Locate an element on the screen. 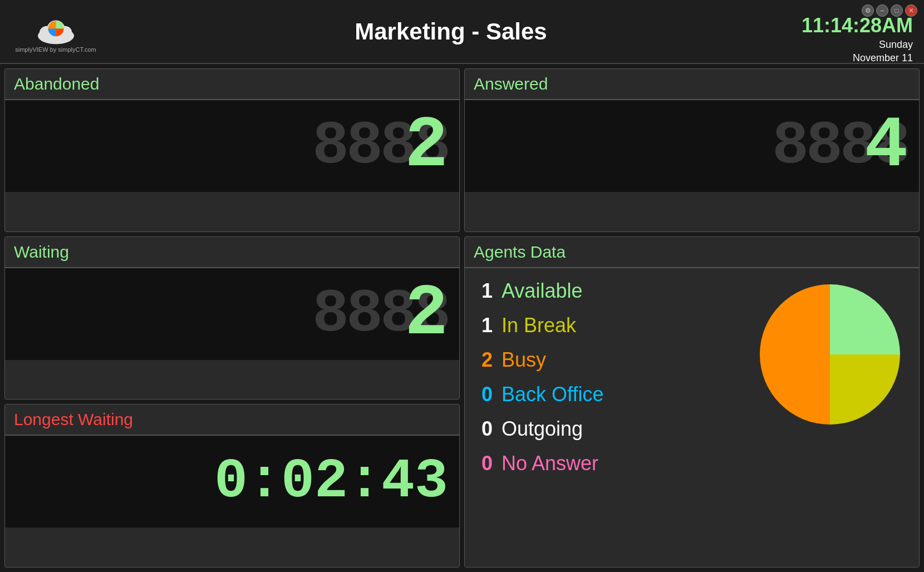  waiting-value: 2 is located at coordinates (426, 314).